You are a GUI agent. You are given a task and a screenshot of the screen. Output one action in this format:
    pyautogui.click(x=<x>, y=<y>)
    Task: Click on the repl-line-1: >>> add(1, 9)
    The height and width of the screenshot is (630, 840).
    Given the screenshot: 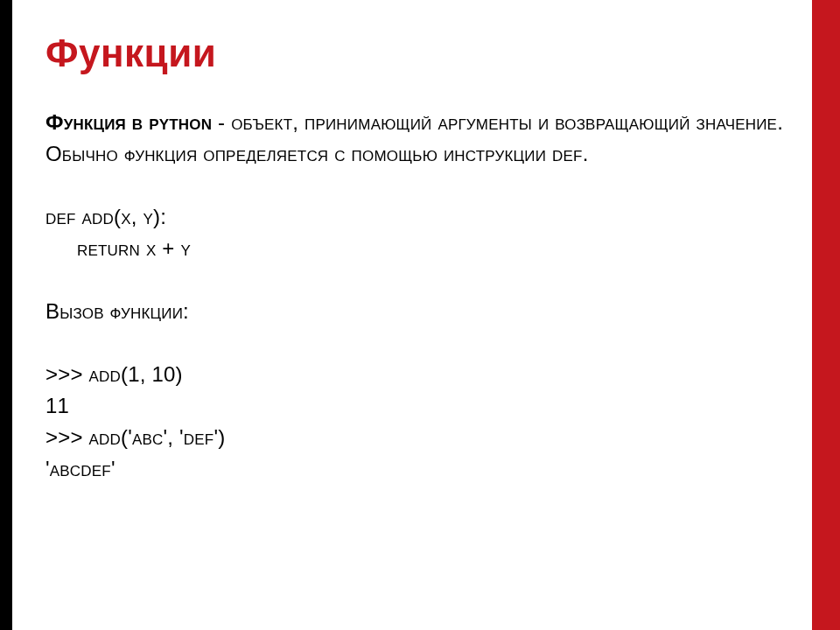 What is the action you would take?
    pyautogui.click(x=416, y=374)
    